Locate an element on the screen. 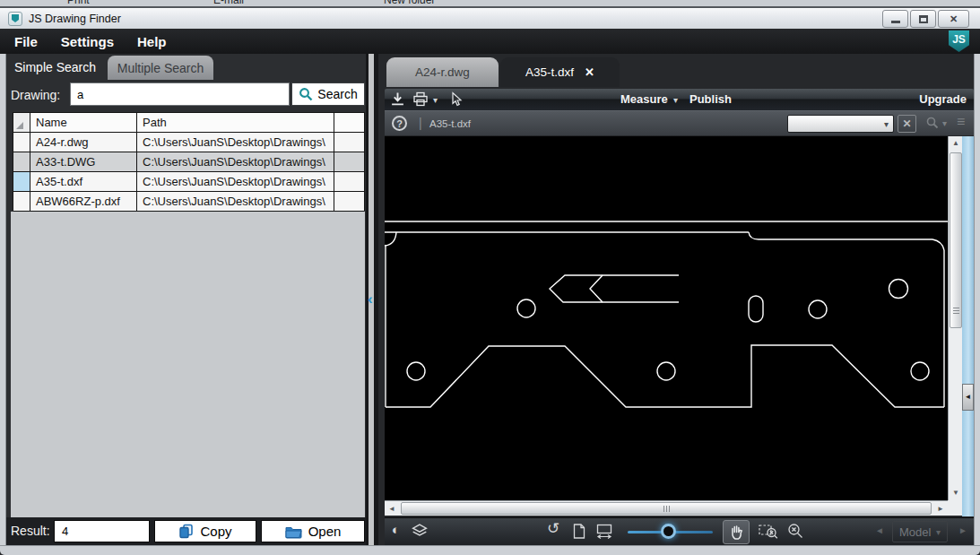 The height and width of the screenshot is (555, 980). table-row: ABW66RZ-p.dxf C:\Users\JuanS\Desktop\Dra… is located at coordinates (188, 202).